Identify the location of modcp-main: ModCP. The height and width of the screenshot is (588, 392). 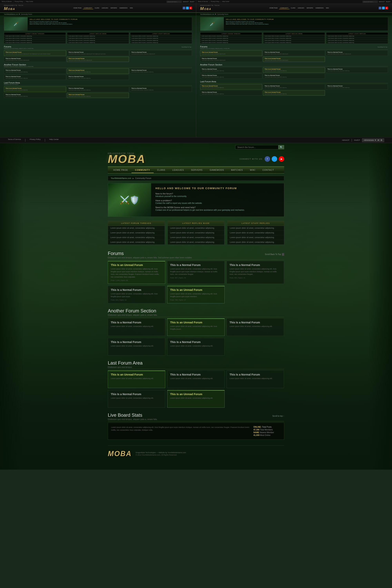
(357, 140).